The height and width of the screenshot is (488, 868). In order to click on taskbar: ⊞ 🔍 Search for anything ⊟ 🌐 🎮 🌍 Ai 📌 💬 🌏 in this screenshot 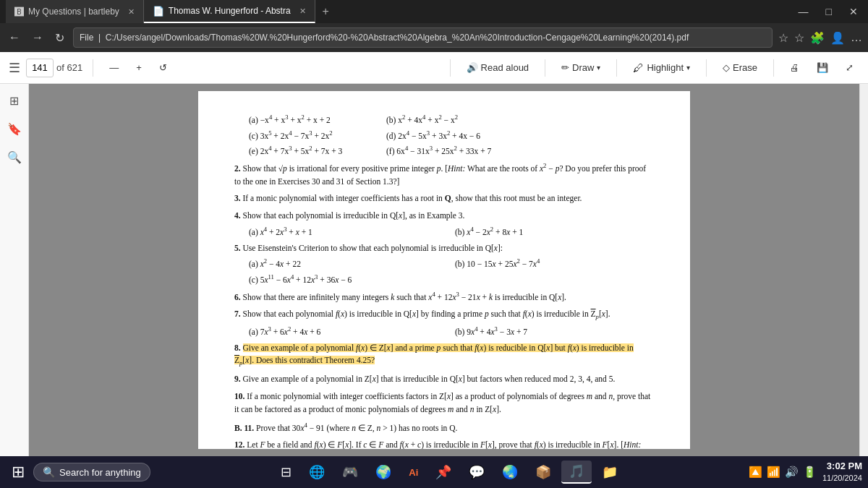, I will do `click(434, 472)`.